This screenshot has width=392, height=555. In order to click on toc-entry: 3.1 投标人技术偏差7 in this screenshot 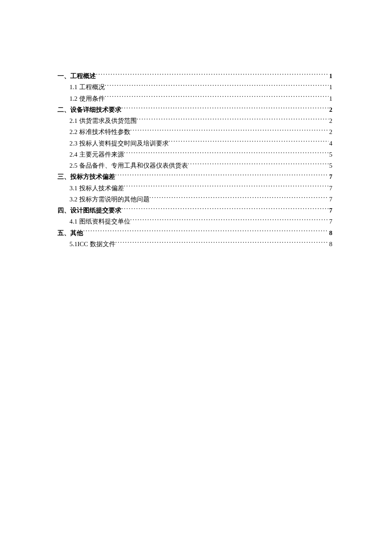, I will do `click(195, 188)`.